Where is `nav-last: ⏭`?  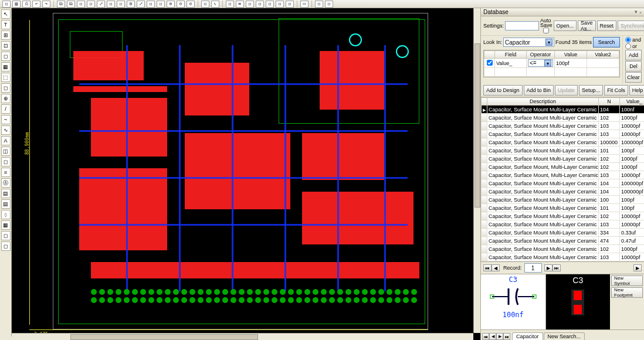 nav-last: ⏭ is located at coordinates (557, 268).